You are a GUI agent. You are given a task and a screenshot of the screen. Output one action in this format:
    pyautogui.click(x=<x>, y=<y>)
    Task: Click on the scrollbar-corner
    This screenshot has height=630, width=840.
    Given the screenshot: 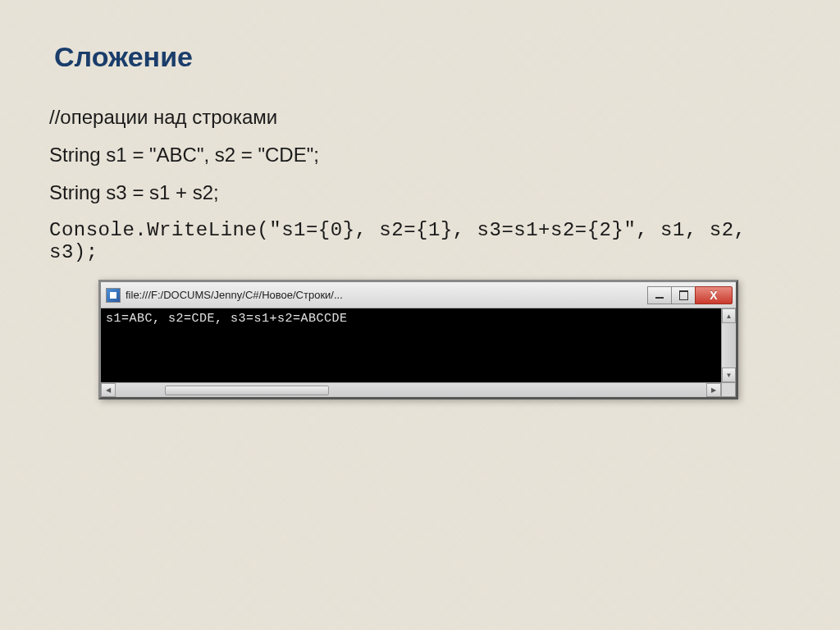 What is the action you would take?
    pyautogui.click(x=728, y=390)
    